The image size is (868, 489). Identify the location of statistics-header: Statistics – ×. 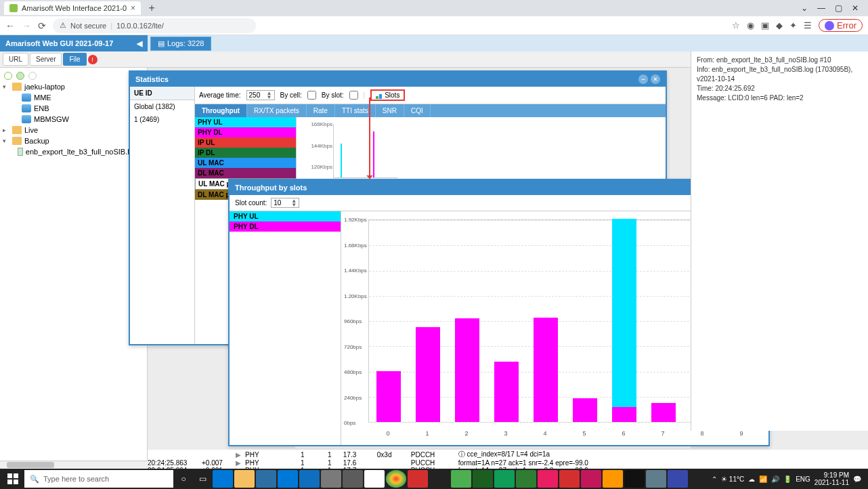
(398, 79).